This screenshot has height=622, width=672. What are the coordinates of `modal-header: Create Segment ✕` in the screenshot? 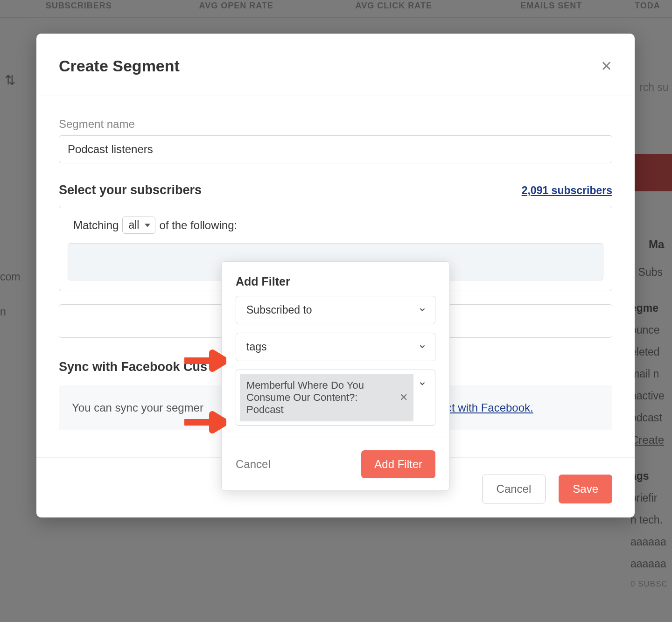 It's located at (336, 65).